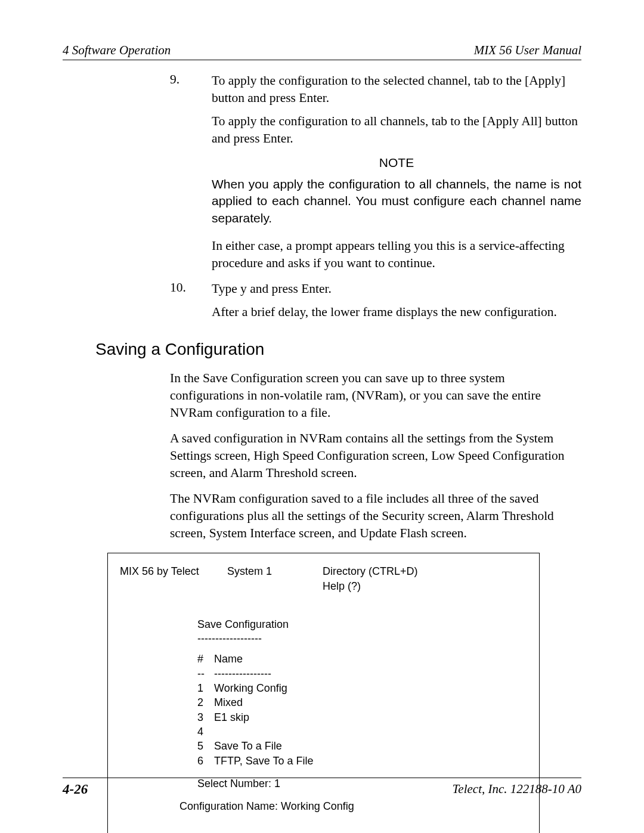 Image resolution: width=644 pixels, height=833 pixels. What do you see at coordinates (264, 761) in the screenshot?
I see `row-name: TFTP, Save To a File` at bounding box center [264, 761].